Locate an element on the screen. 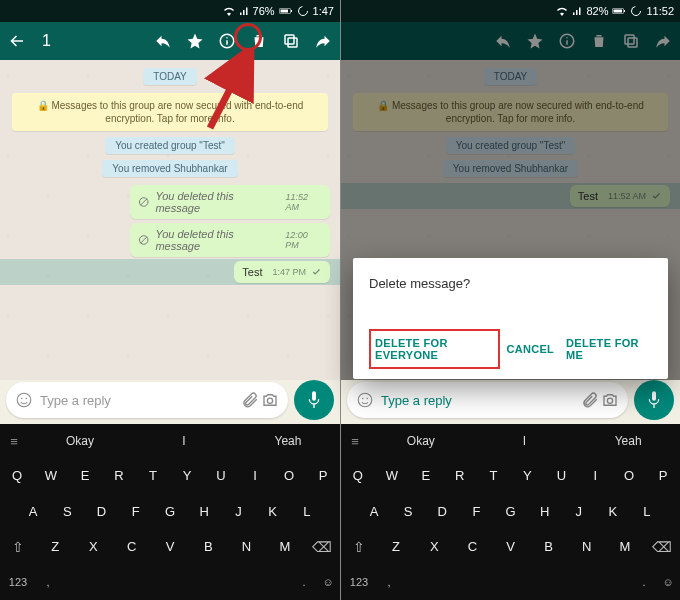  delete-for-me-button: DELETE FOR ME is located at coordinates (606, 349).